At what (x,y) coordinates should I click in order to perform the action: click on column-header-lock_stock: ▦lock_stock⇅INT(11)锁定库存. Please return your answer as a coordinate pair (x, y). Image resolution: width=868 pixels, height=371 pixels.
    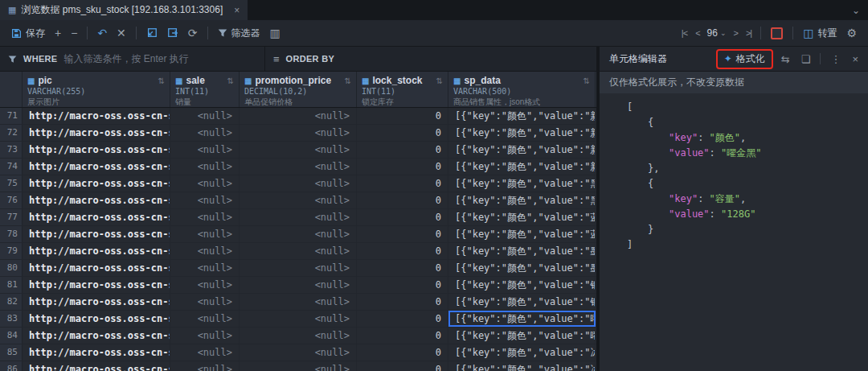
    Looking at the image, I should click on (403, 89).